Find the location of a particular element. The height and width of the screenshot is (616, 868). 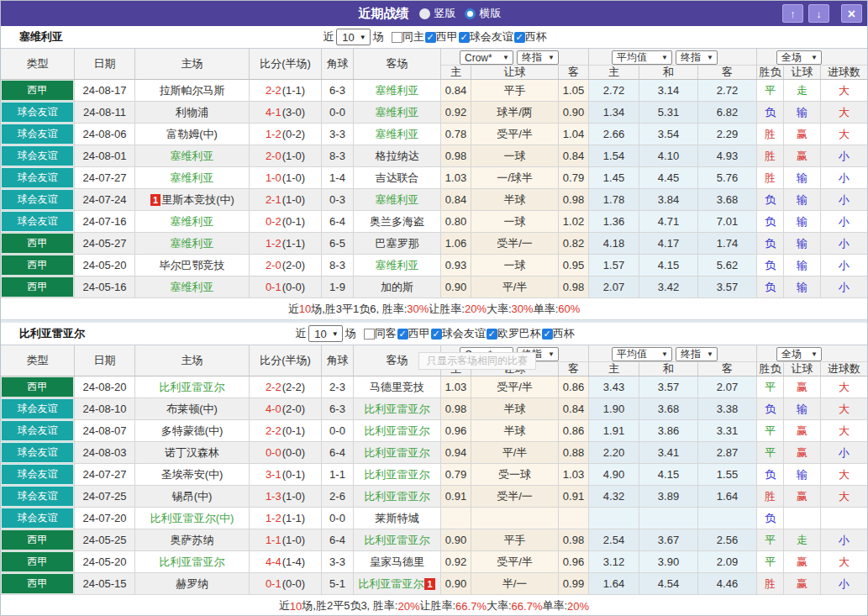

home-team-cell: 利物浦 is located at coordinates (192, 113).